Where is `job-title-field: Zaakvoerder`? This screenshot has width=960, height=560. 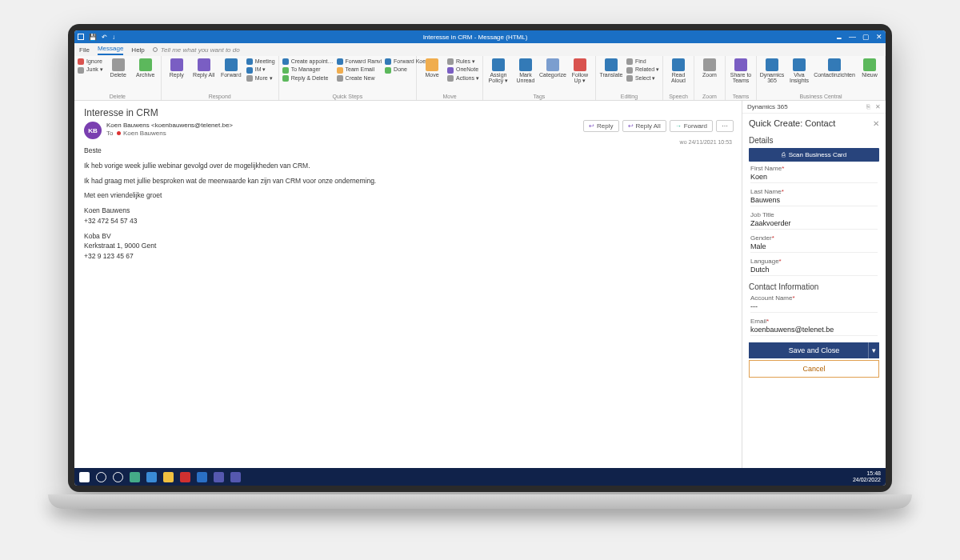 job-title-field: Zaakvoerder is located at coordinates (814, 224).